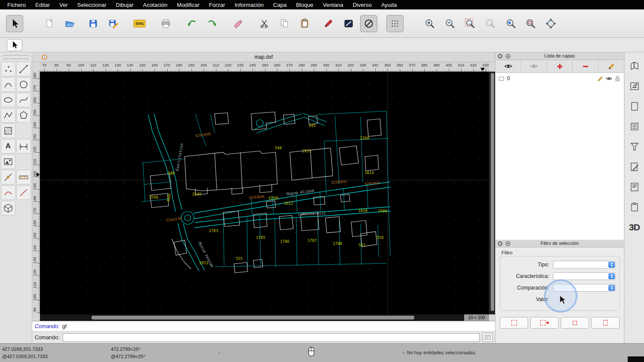 The width and height of the screenshot is (644, 362). I want to click on show-all-layers-button, so click(508, 66).